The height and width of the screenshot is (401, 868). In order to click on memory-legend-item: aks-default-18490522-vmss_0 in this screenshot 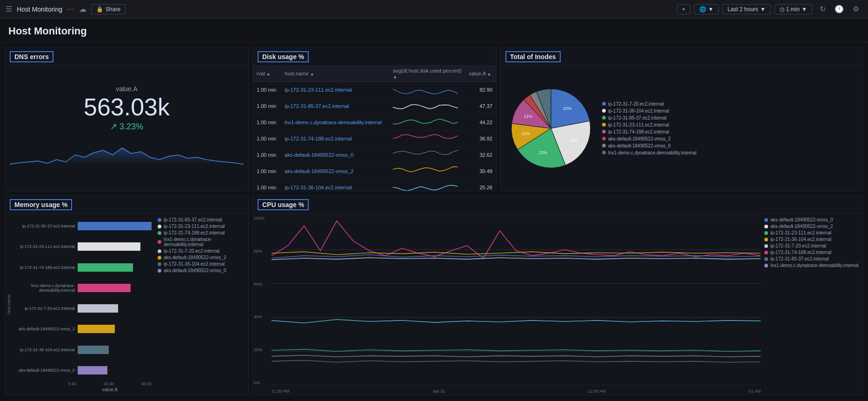, I will do `click(202, 271)`.